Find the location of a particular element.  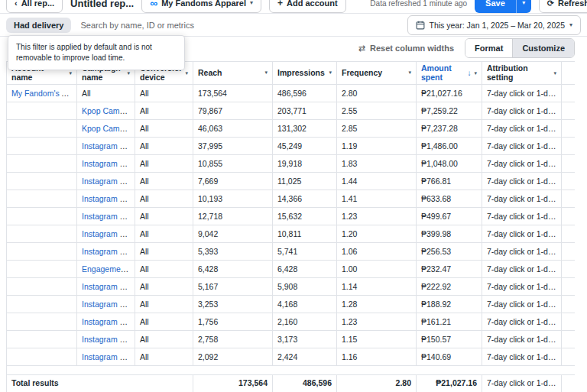

account-selector: ∞ My Fandoms Apparel ▾ is located at coordinates (202, 6).